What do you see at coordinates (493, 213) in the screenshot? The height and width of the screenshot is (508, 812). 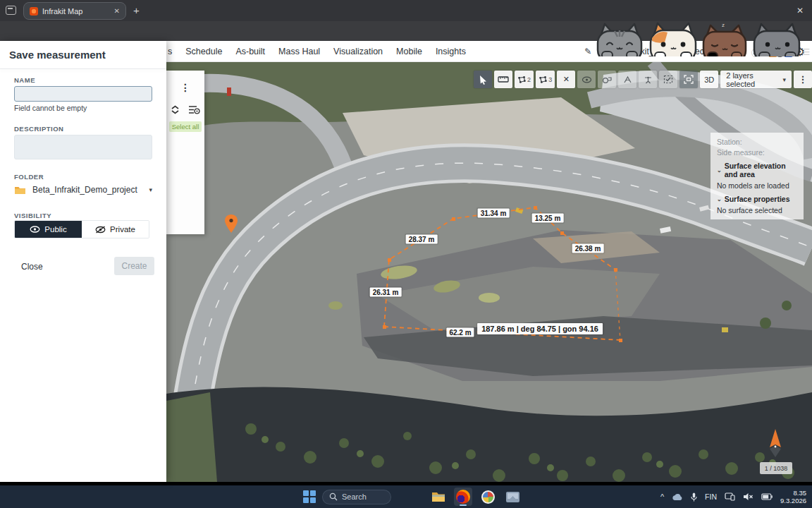 I see `measure-label: 31.34 m` at bounding box center [493, 213].